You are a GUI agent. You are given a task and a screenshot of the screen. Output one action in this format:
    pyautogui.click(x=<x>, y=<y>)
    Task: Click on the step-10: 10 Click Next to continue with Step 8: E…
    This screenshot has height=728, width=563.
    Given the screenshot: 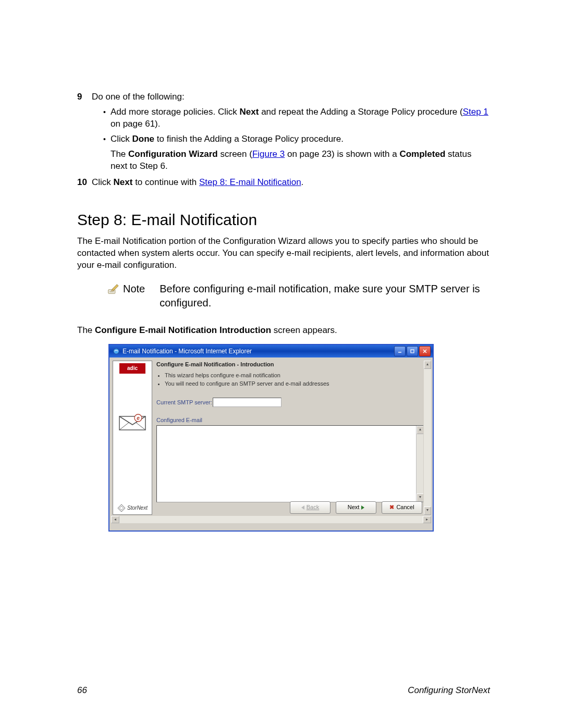 What is the action you would take?
    pyautogui.click(x=284, y=182)
    